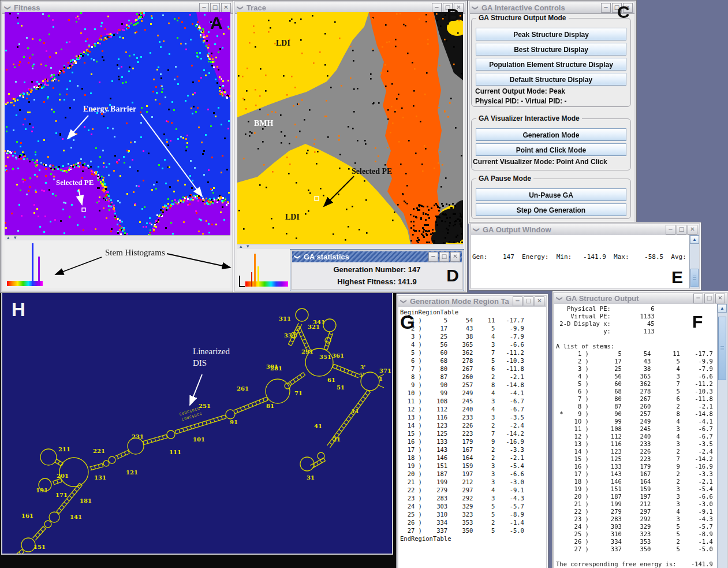 This screenshot has height=568, width=728. Describe the element at coordinates (551, 79) in the screenshot. I see `default-structure-display-button: Default Structure Display` at that location.